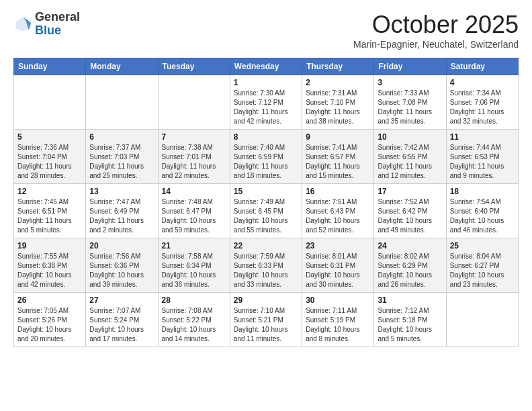 Image resolution: width=532 pixels, height=411 pixels. I want to click on day-info: Sunrise: 7:49 AM Sunset: 6:45 PM Dayligh…, so click(266, 216).